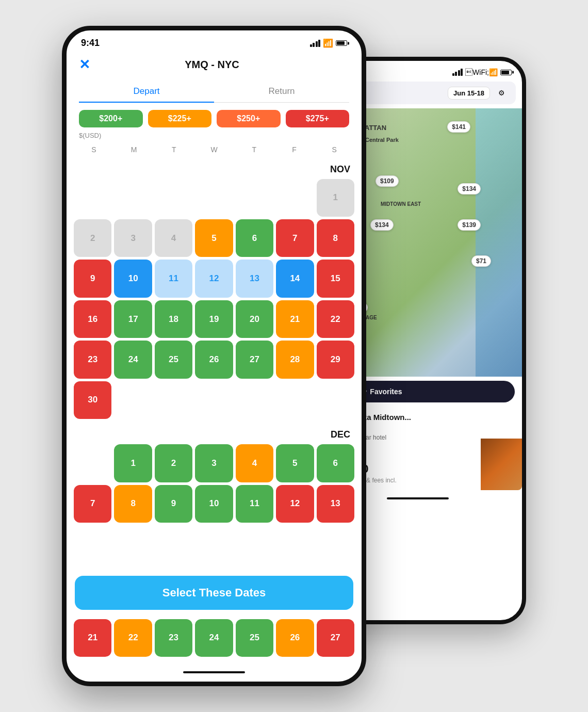 The width and height of the screenshot is (588, 712). Describe the element at coordinates (111, 119) in the screenshot. I see `price-badge-200: $200+` at that location.